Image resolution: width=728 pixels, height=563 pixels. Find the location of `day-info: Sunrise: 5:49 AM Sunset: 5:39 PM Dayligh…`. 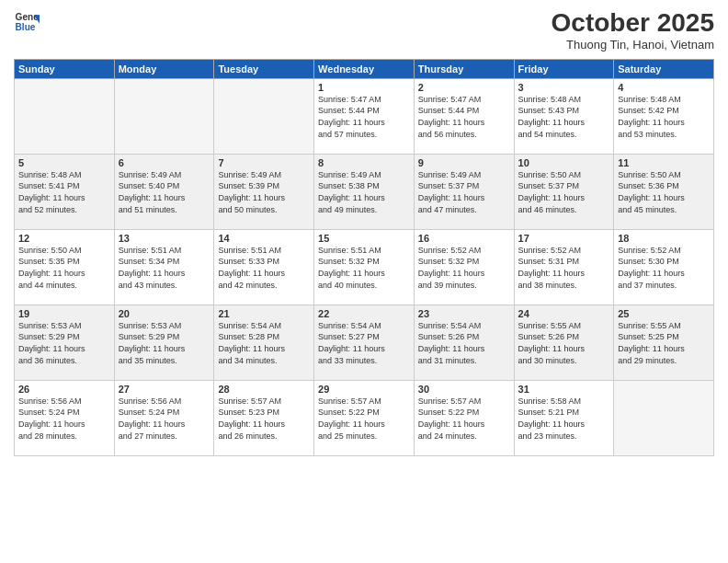

day-info: Sunrise: 5:49 AM Sunset: 5:39 PM Dayligh… is located at coordinates (264, 192).